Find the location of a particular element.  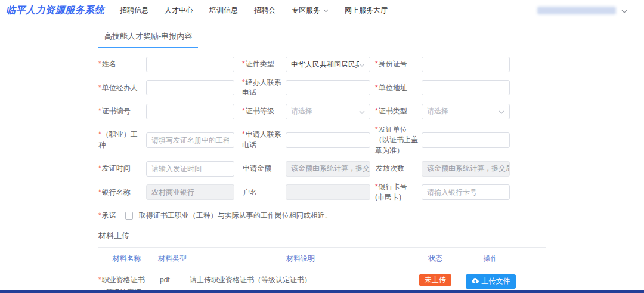

id-type-select: 中华人民共和国居民身份证 is located at coordinates (328, 64).